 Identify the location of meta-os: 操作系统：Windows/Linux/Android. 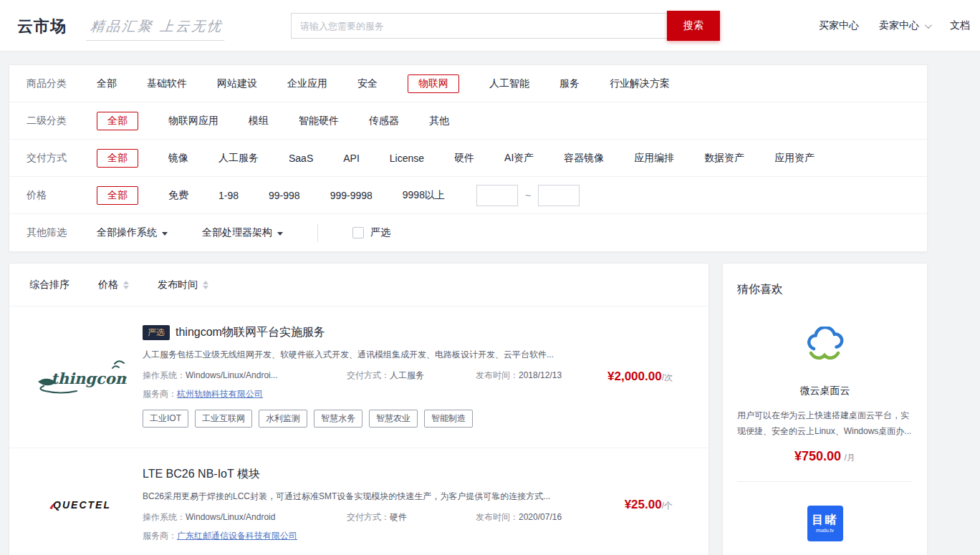
(245, 517).